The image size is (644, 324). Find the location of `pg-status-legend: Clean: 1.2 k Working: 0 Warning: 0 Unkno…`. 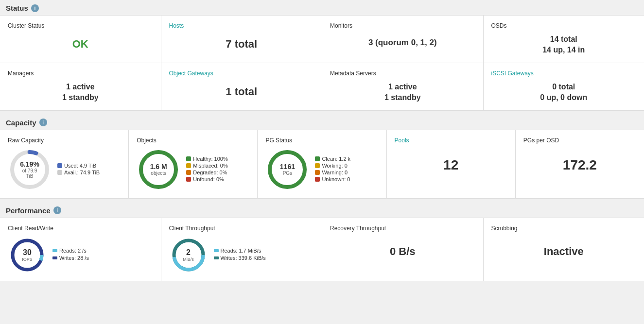

pg-status-legend: Clean: 1.2 k Working: 0 Warning: 0 Unkno… is located at coordinates (332, 170).